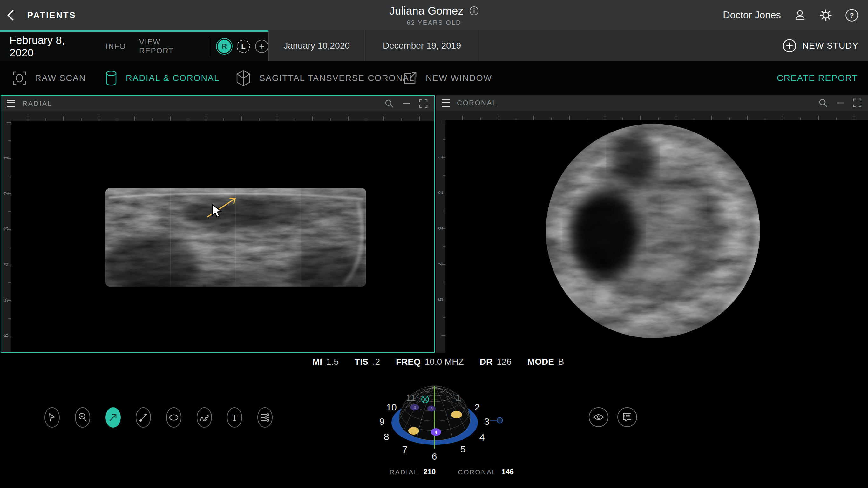 This screenshot has width=868, height=488. I want to click on arrow-annotation, so click(227, 210).